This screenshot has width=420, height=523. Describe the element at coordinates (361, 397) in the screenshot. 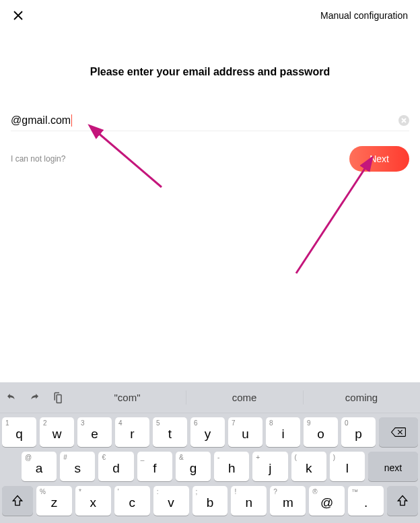

I see `keyboard-suggestion: coming` at that location.